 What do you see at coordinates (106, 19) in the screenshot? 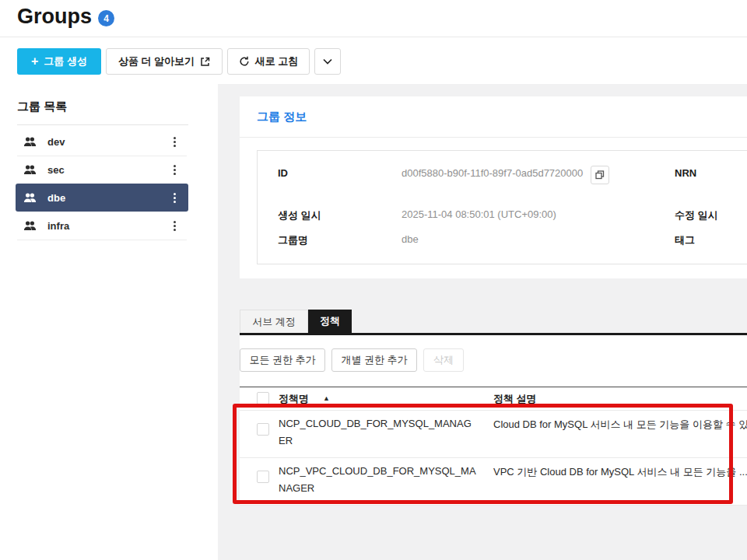
I see `group-count-badge: 4` at bounding box center [106, 19].